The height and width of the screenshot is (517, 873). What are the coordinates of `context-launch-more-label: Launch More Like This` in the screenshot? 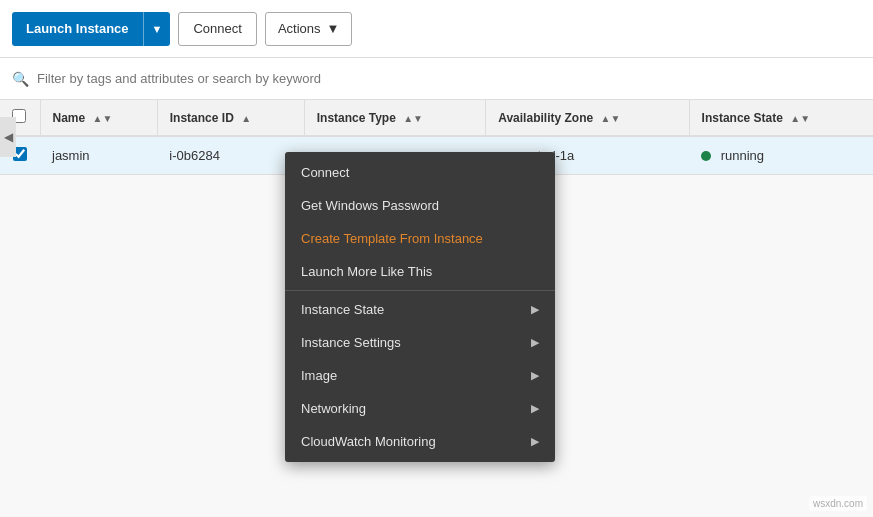 It's located at (366, 272).